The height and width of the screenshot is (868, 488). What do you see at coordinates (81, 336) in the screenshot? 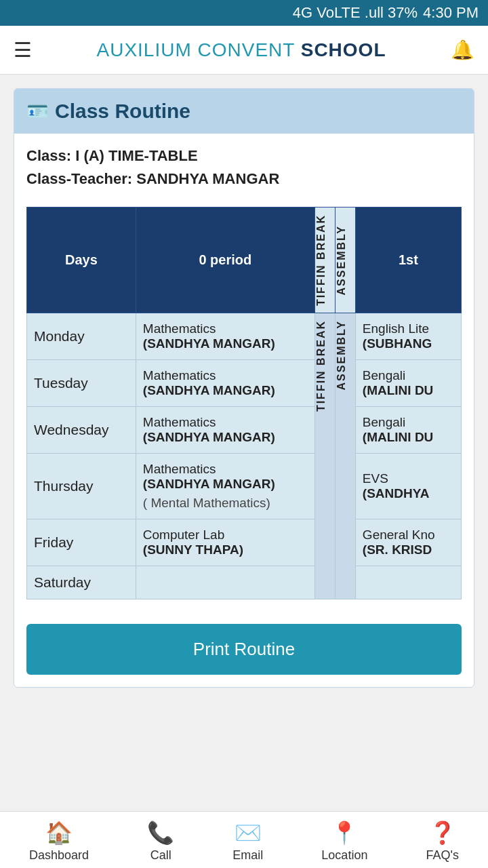
I see `day-cell: Monday` at bounding box center [81, 336].